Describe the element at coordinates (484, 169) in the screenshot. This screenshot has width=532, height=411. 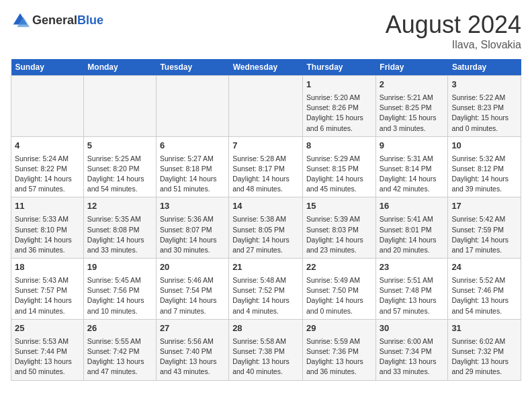
I see `cell-content-line: Sunset: 8:12 PM` at that location.